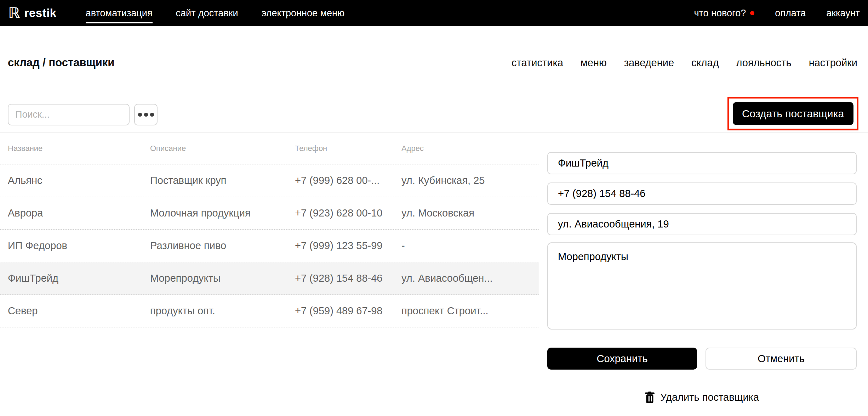  Describe the element at coordinates (61, 62) in the screenshot. I see `page-title: склад / поставщики` at that location.